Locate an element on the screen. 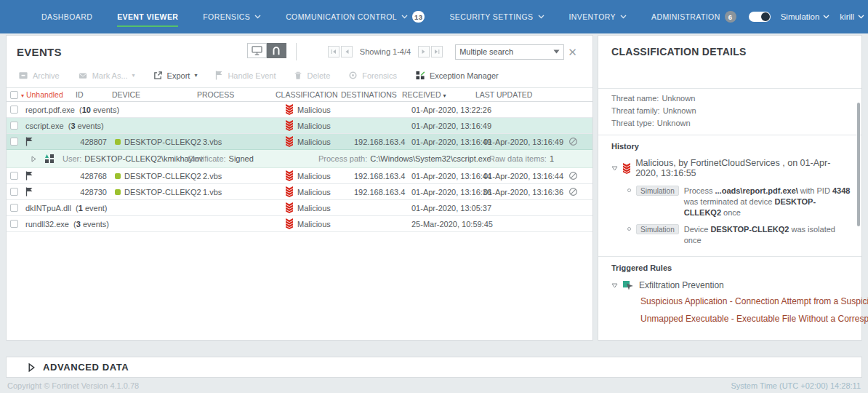  toolbar-button-label: Delete is located at coordinates (318, 76).